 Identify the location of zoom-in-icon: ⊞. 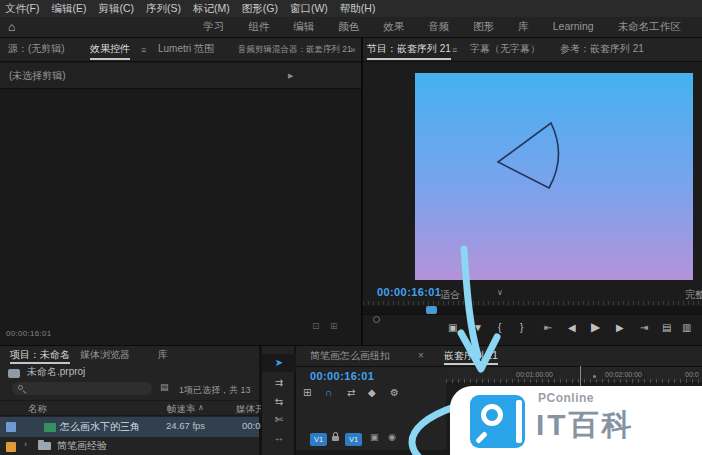
(334, 326).